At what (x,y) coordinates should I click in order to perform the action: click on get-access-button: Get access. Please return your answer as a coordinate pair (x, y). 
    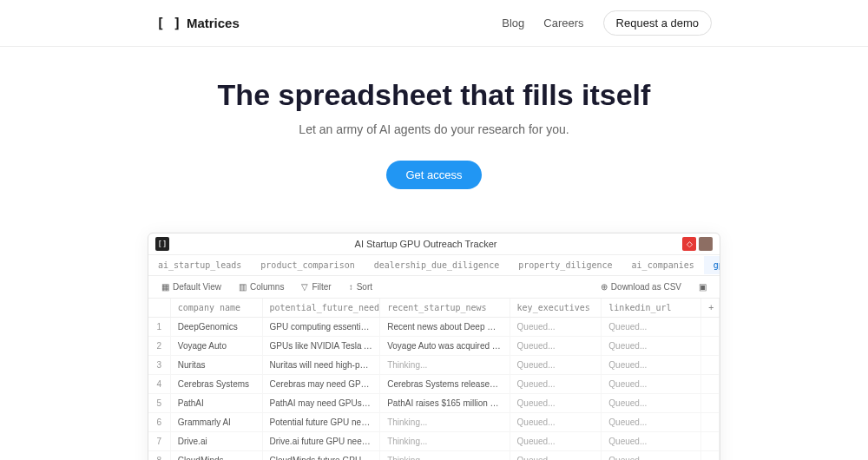
    Looking at the image, I should click on (434, 175).